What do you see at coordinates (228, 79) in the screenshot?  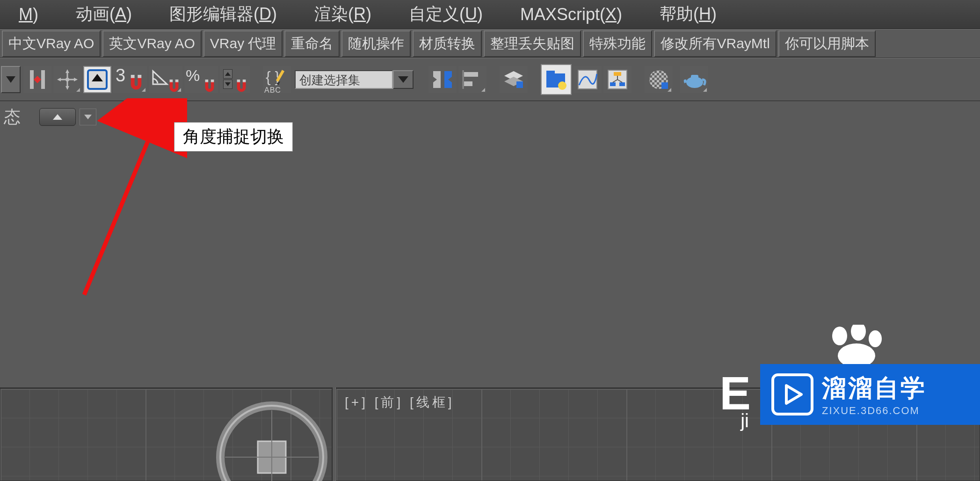 I see `spinner-icon` at bounding box center [228, 79].